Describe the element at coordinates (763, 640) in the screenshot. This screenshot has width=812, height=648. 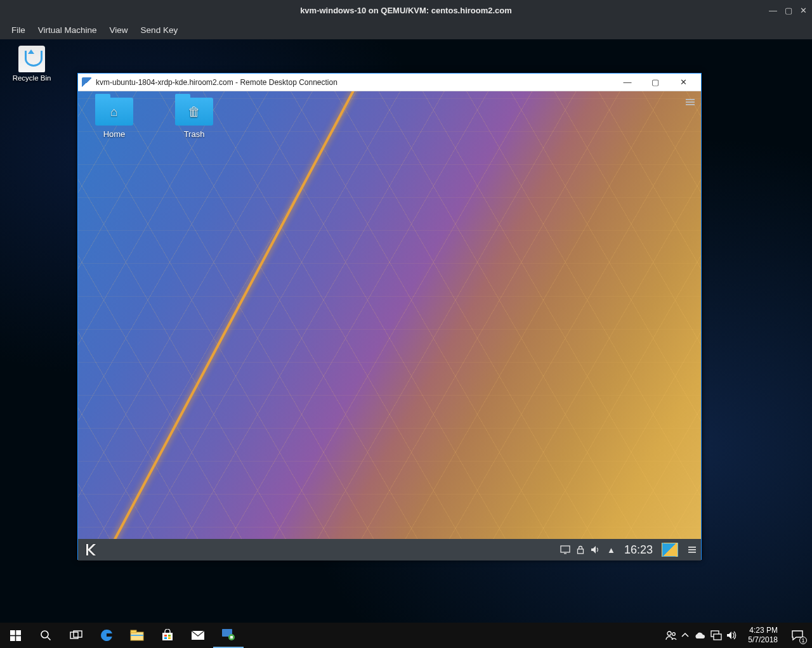
I see `taskbar-date: 5/7/2018` at that location.